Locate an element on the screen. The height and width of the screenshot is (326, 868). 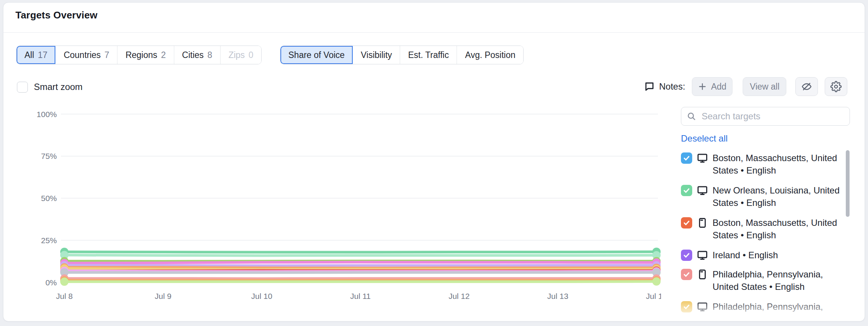
tab-cities: Cities 8 is located at coordinates (197, 55).